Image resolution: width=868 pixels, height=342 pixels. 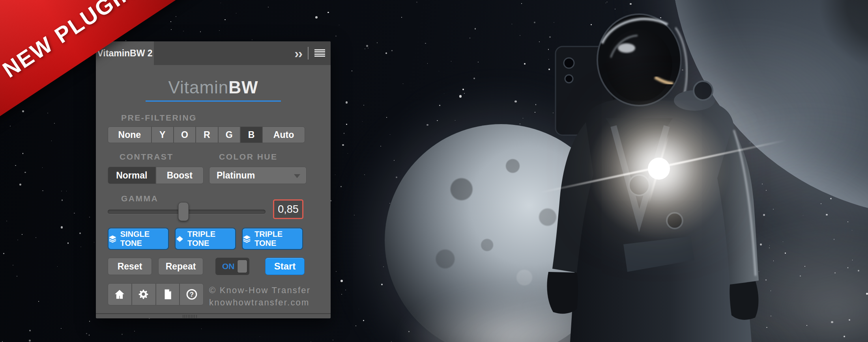 What do you see at coordinates (205, 239) in the screenshot?
I see `triple-tone-button-1: TRIPLE TONE` at bounding box center [205, 239].